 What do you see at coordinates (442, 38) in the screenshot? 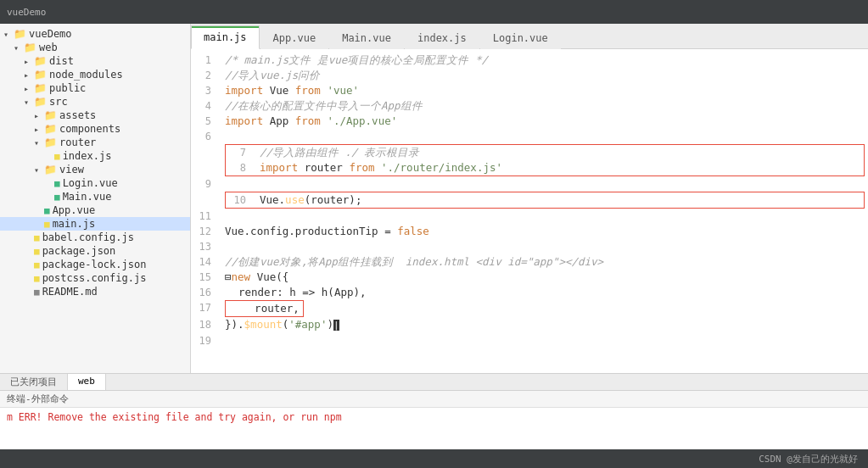
I see `tab-label: index.js` at bounding box center [442, 38].